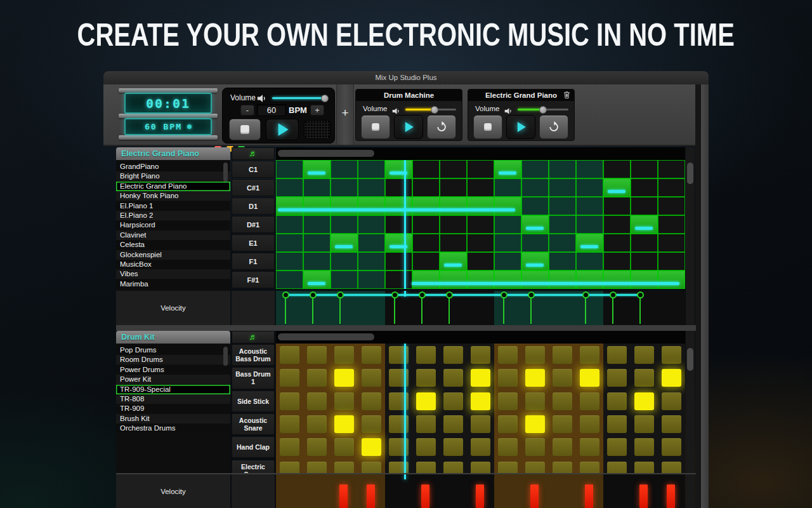 Image resolution: width=812 pixels, height=508 pixels. I want to click on drum-pad-grid, so click(481, 408).